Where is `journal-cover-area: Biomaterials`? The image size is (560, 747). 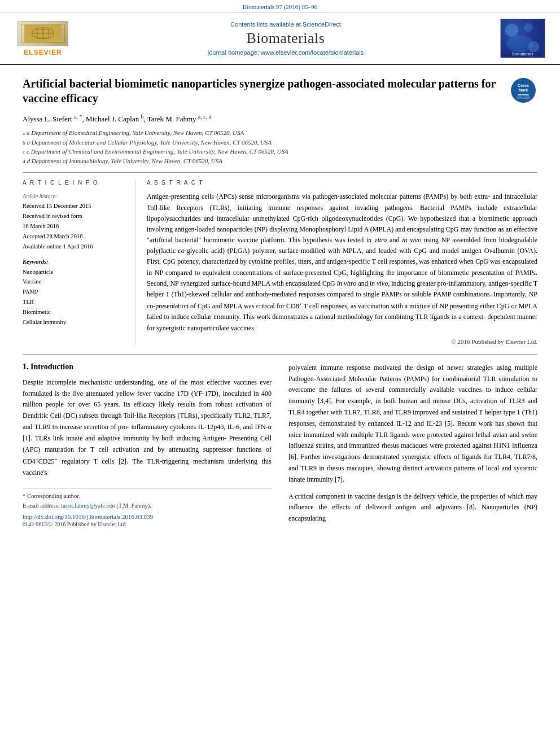 journal-cover-area: Biomaterials is located at coordinates (523, 38).